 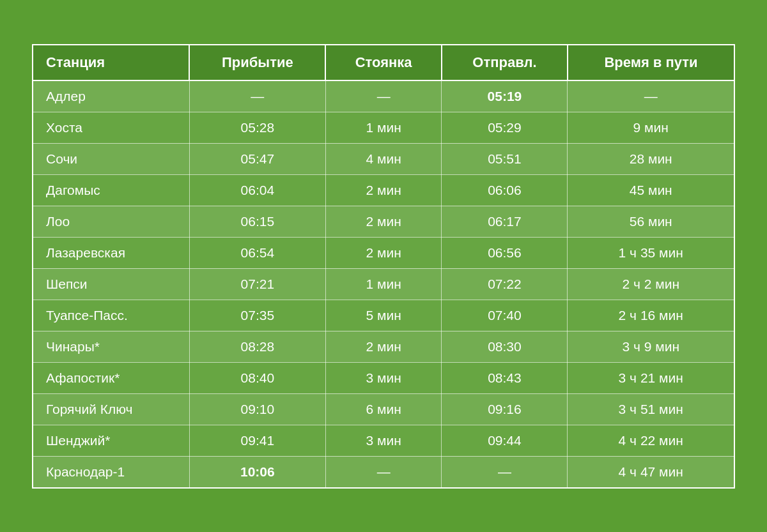 What do you see at coordinates (651, 190) in the screenshot?
I see `cell-travel: 45 мин` at bounding box center [651, 190].